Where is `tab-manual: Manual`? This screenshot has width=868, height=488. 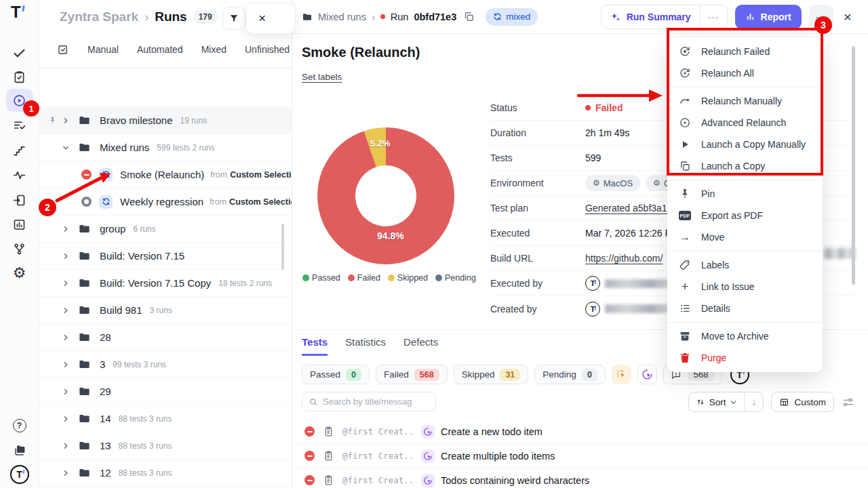 tab-manual: Manual is located at coordinates (103, 49).